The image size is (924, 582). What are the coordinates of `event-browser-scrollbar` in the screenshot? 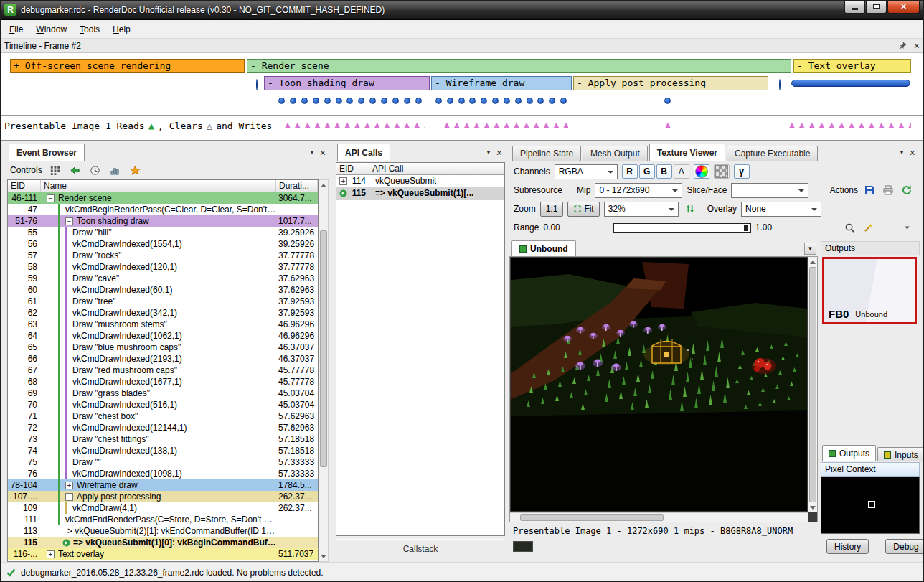 It's located at (324, 370).